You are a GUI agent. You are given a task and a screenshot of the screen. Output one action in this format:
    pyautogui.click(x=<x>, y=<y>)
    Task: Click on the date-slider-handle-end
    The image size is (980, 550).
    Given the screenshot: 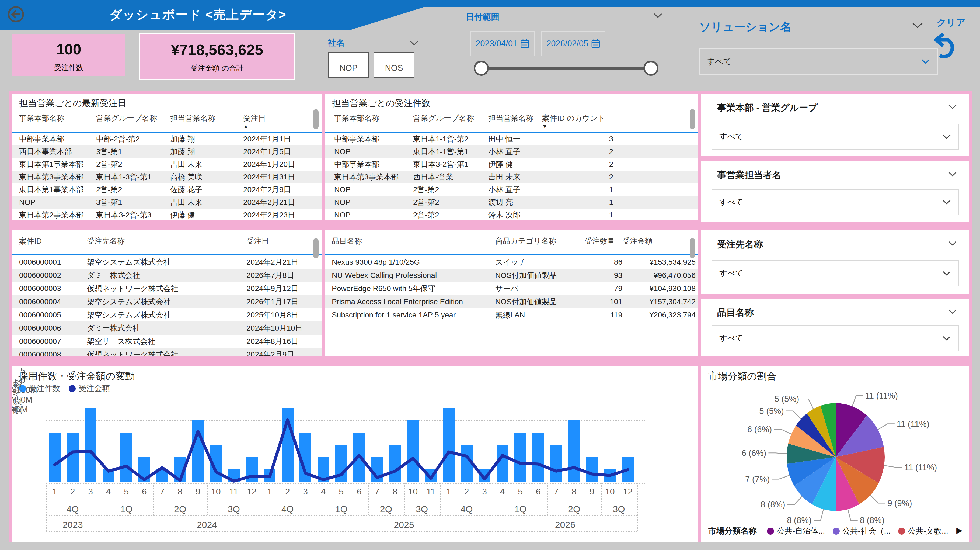 What is the action you would take?
    pyautogui.click(x=651, y=68)
    